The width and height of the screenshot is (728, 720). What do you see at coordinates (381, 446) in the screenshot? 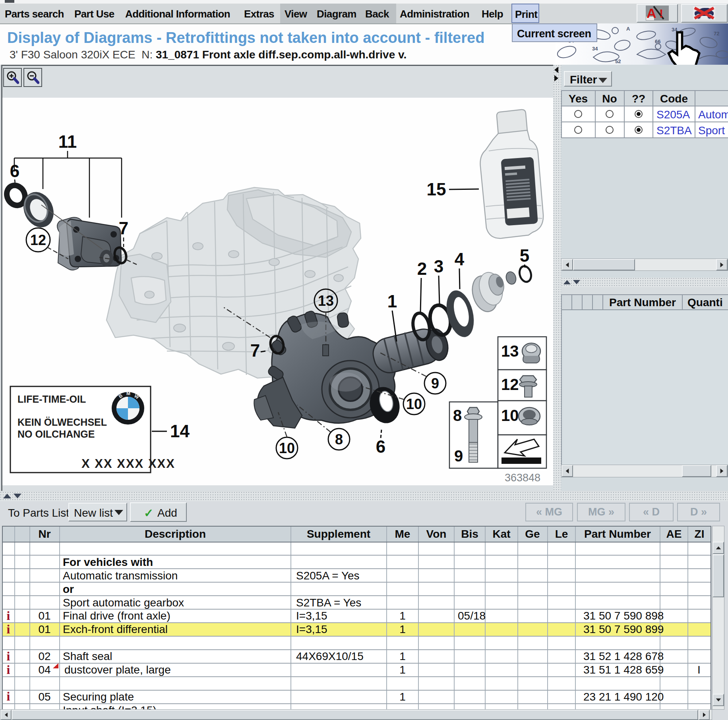
I see `svg-text: 6` at bounding box center [381, 446].